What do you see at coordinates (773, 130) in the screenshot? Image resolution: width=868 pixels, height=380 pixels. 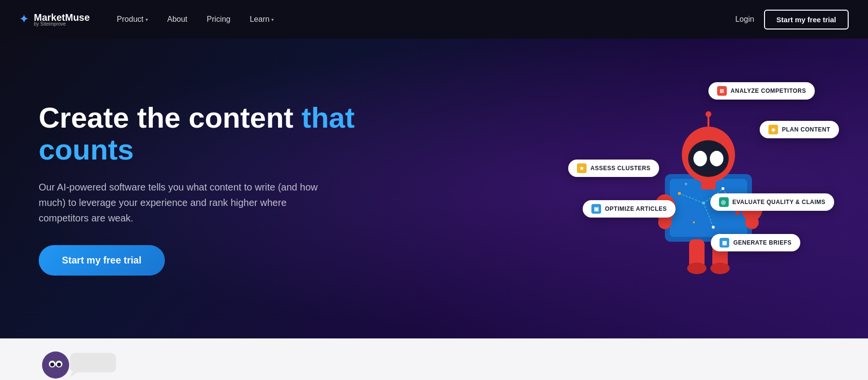 I see `plan-icon: ◈` at bounding box center [773, 130].